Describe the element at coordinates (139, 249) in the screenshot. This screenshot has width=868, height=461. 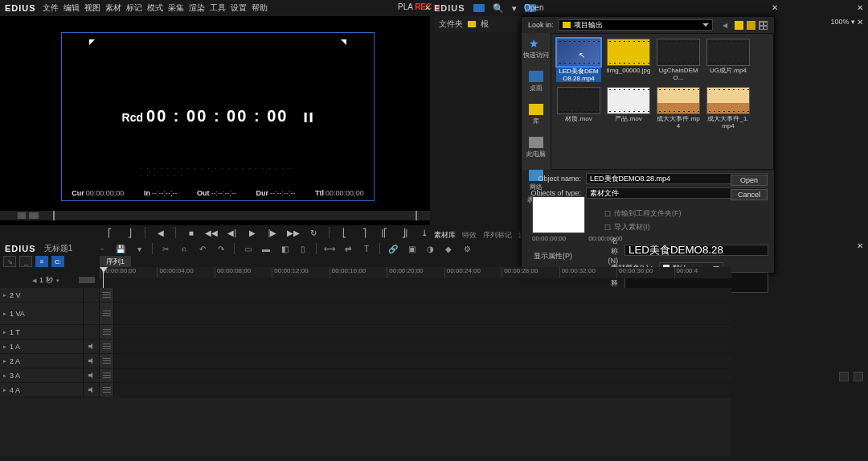
I see `chevron-down-icon: ▾` at that location.